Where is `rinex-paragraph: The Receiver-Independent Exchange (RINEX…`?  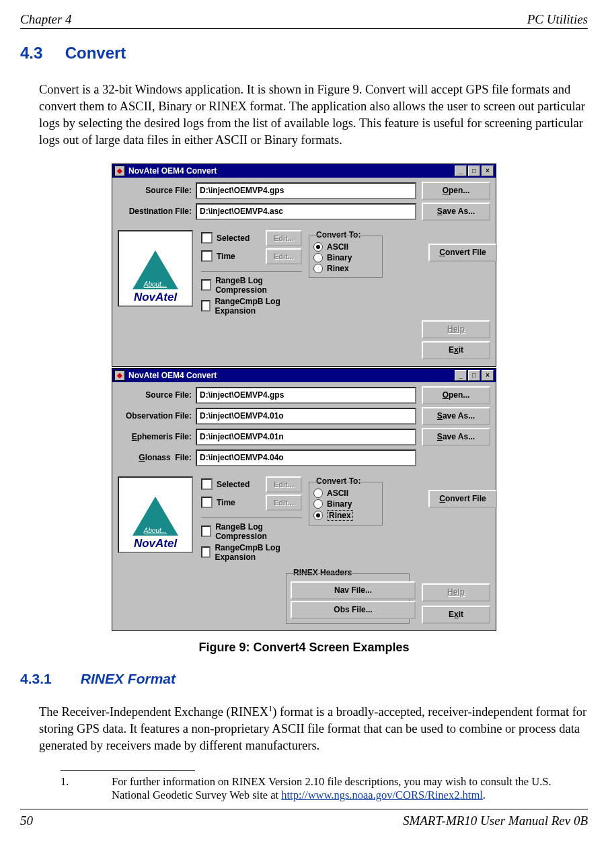 rinex-paragraph: The Receiver-Independent Exchange (RINEX… is located at coordinates (313, 729).